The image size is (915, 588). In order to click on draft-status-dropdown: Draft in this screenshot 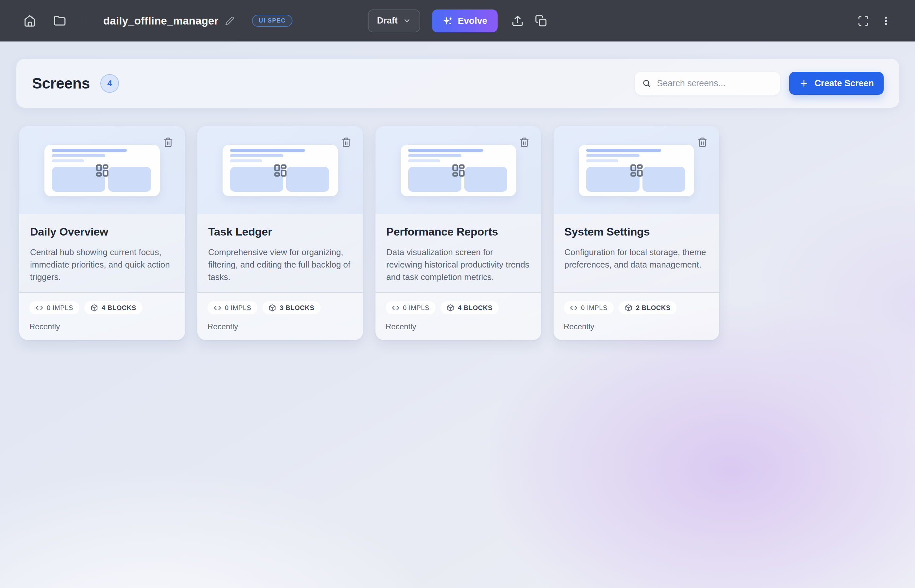, I will do `click(394, 21)`.